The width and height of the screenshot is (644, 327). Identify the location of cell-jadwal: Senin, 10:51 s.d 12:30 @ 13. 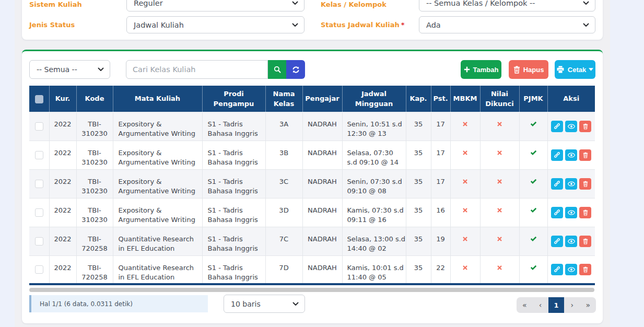
(374, 126).